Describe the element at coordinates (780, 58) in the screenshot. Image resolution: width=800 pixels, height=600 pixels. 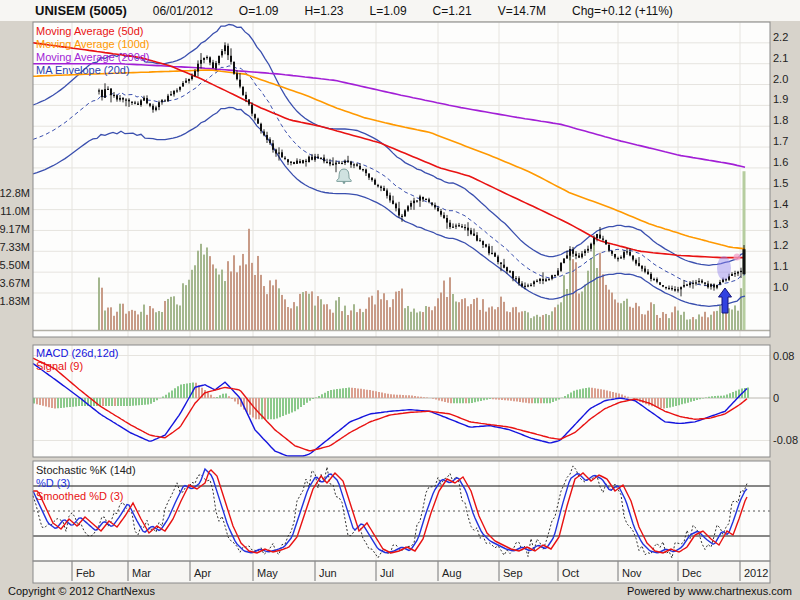
I see `svg-text: 2.1` at that location.